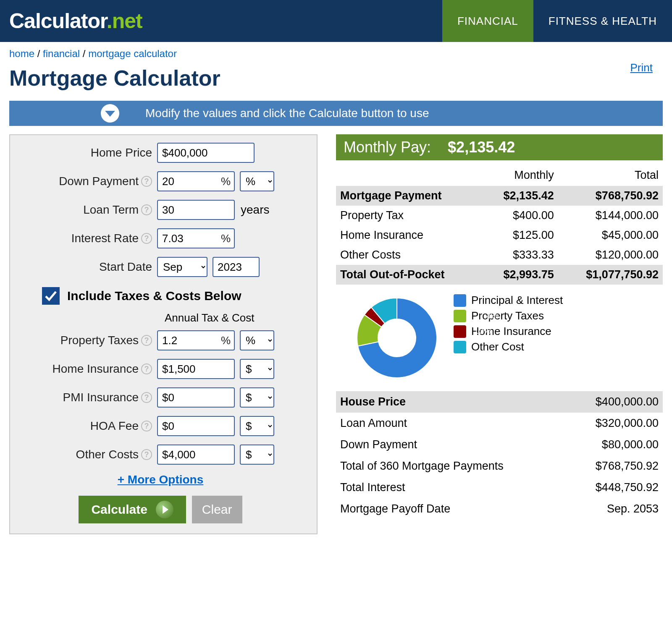  Describe the element at coordinates (182, 267) in the screenshot. I see `start-month-select: Sep` at that location.